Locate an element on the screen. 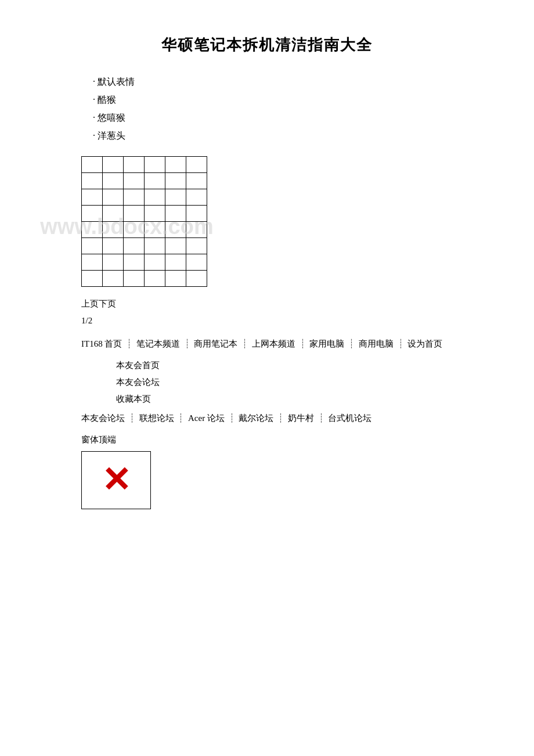 The height and width of the screenshot is (756, 534). nav-links-row: IT168 首页 ┊ 笔记本频道 ┊ 商用笔记本 ┊ 上网本频道 ┊ 家用电脑 … is located at coordinates (267, 344).